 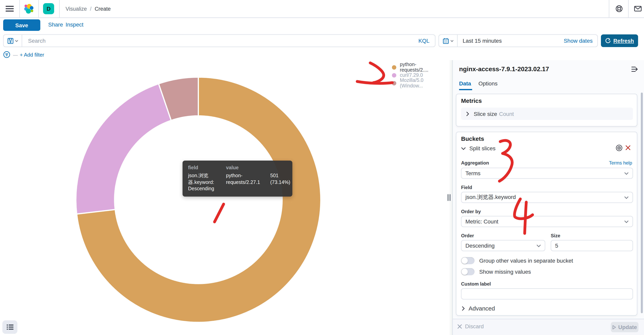 I want to click on field-select: json.浏览器.keyword, so click(x=547, y=197).